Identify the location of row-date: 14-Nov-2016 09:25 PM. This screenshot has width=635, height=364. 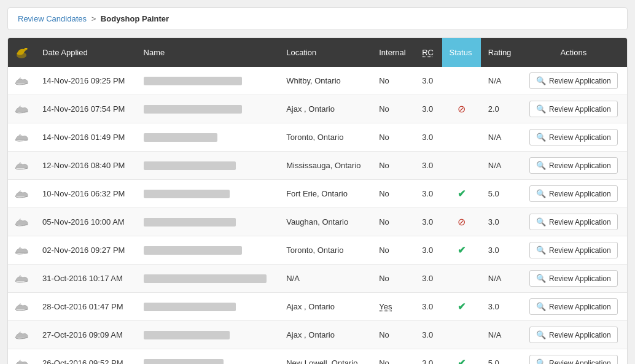
(86, 81).